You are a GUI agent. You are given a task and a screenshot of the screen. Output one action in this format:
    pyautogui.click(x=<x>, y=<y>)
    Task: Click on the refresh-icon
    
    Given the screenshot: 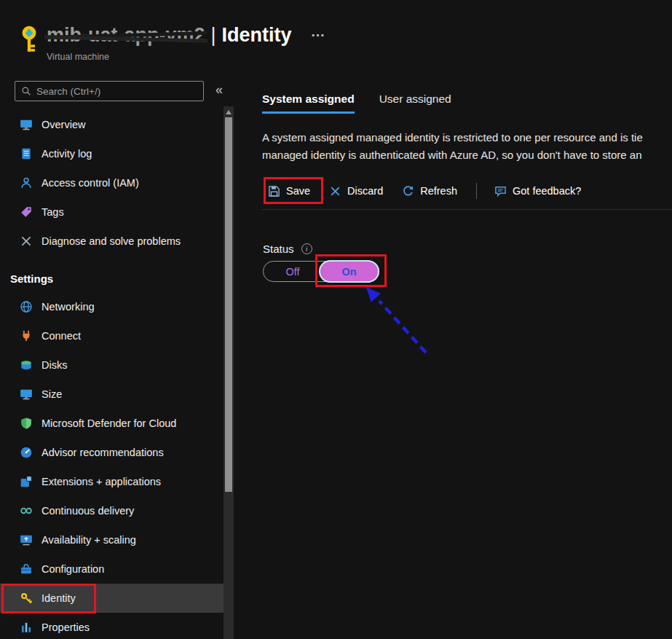 What is the action you would take?
    pyautogui.click(x=408, y=191)
    